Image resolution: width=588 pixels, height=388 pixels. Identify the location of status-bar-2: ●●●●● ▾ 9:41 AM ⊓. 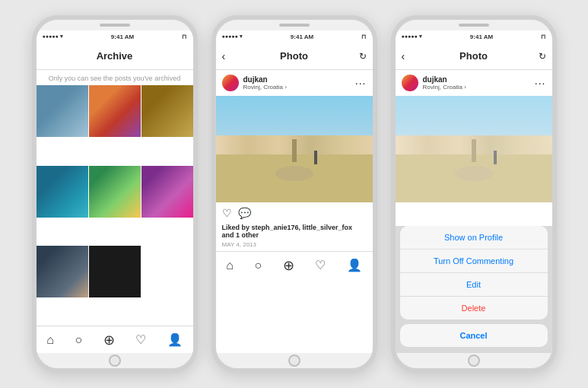
(294, 37).